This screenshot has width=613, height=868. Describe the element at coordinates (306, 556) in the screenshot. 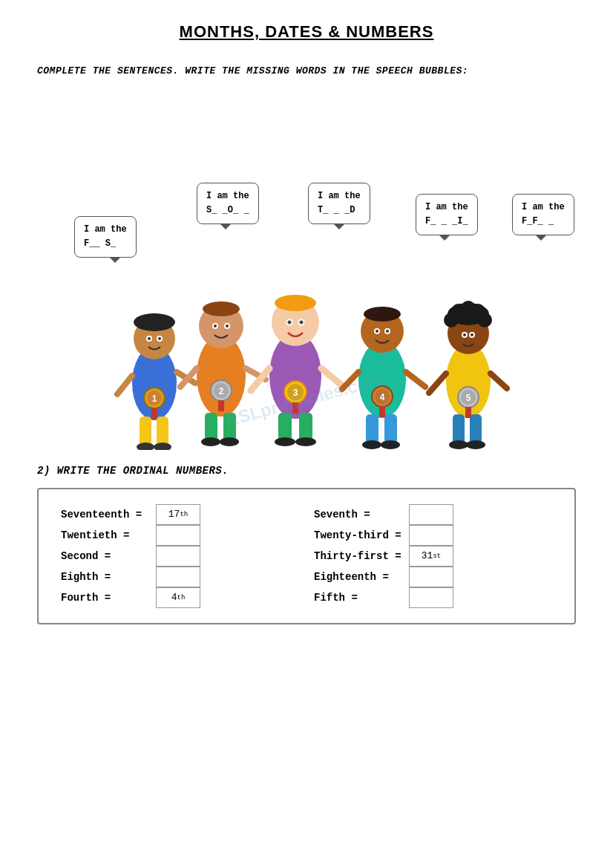

I see `exercise-box: Seventeenth = 17th Twentieth = Second = …` at that location.